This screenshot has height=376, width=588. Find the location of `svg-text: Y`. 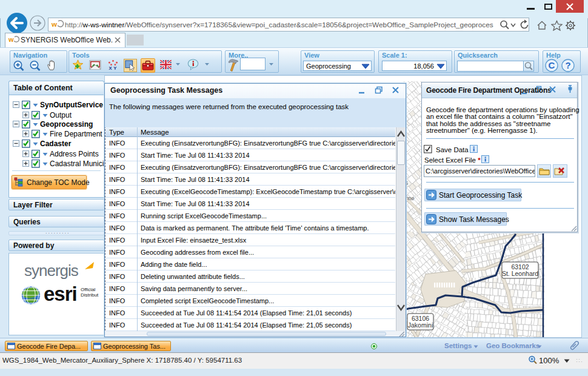

svg-text: Y is located at coordinates (115, 68).